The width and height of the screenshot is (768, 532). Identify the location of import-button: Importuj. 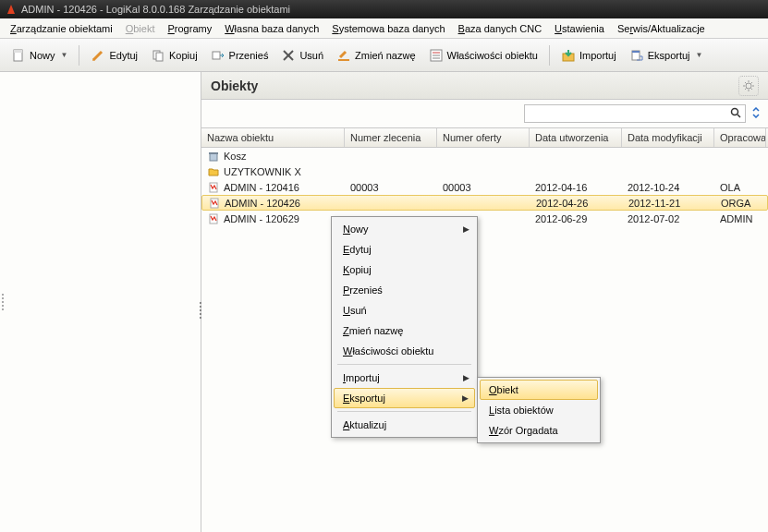
(589, 55).